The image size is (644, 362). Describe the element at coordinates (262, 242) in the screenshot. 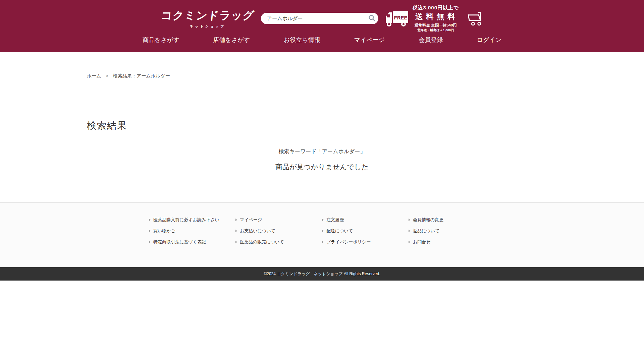

I see `footer-link-label: 医薬品の販売について` at that location.